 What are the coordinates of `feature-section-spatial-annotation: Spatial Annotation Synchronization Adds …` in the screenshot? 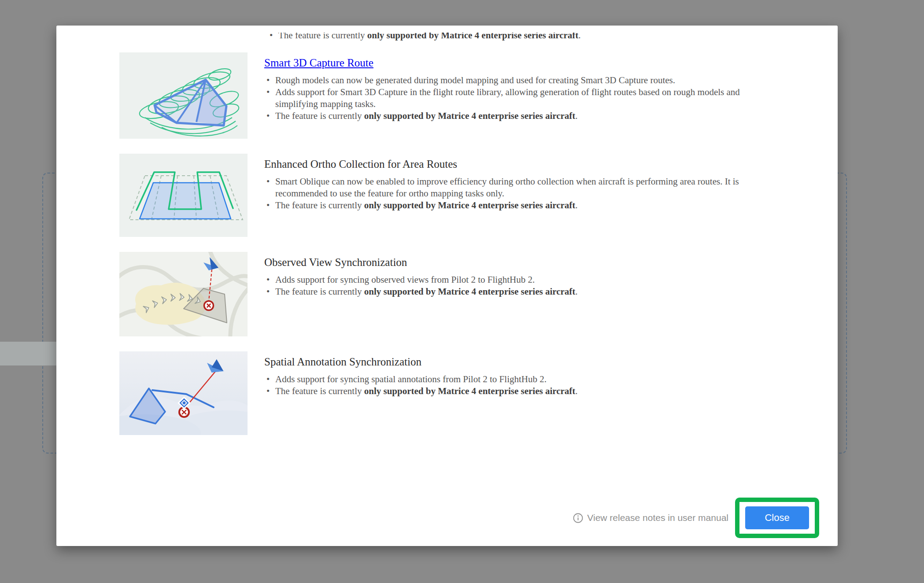 It's located at (447, 393).